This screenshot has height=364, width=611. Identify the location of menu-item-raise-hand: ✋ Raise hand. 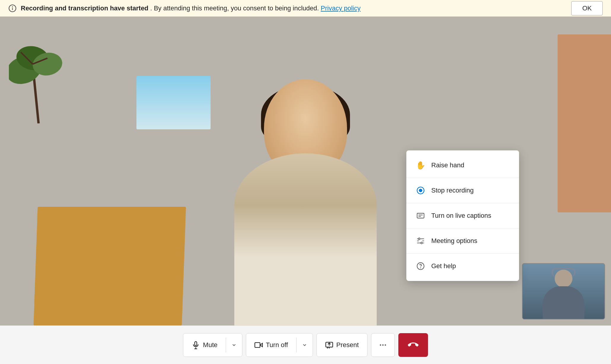
(463, 165).